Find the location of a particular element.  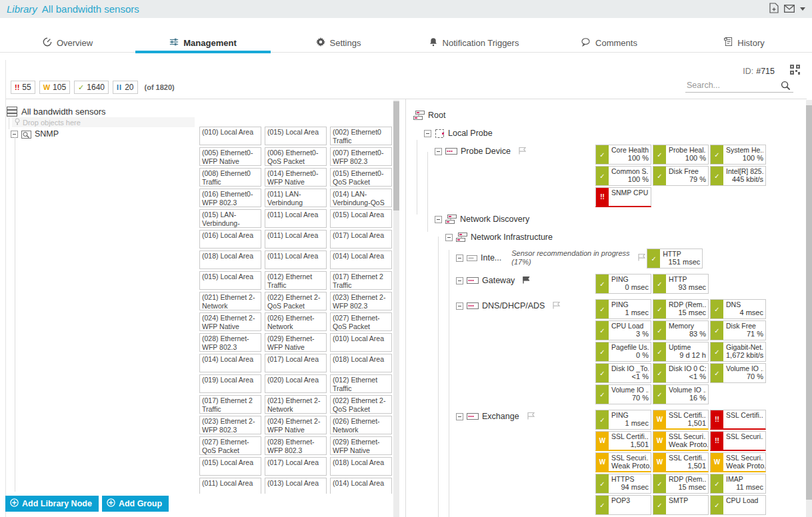

sensor-chip: ✓CPU Load3 % is located at coordinates (623, 330).